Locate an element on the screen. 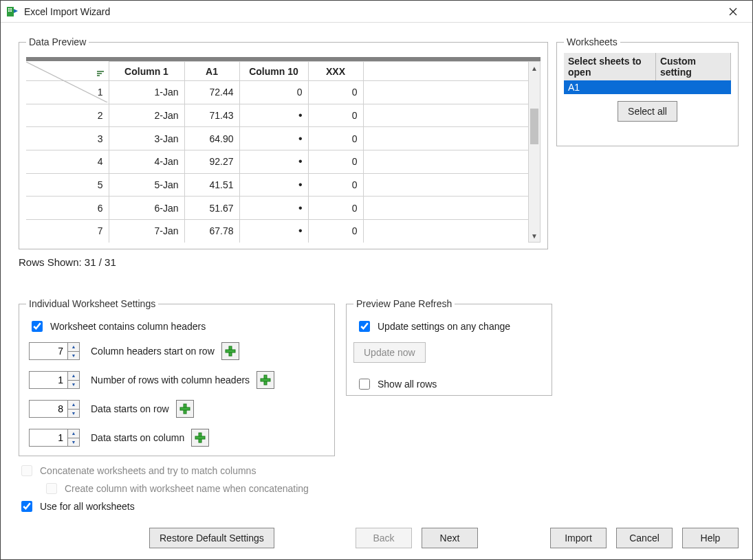 Image resolution: width=753 pixels, height=560 pixels. row-header: 3 is located at coordinates (67, 139).